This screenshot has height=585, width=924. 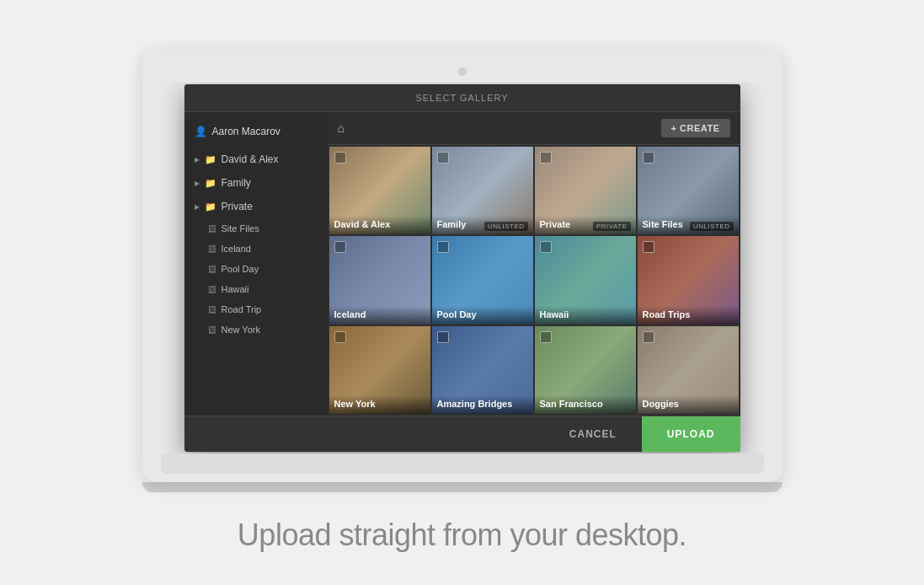 I want to click on gallery-item: David & Alex, so click(x=380, y=191).